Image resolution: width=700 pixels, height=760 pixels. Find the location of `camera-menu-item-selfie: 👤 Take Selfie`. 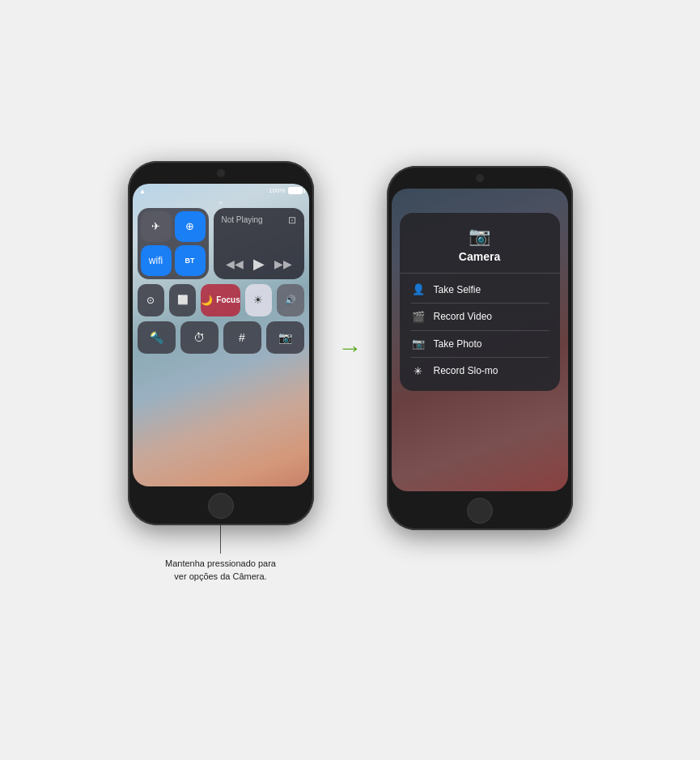

camera-menu-item-selfie: 👤 Take Selfie is located at coordinates (480, 290).